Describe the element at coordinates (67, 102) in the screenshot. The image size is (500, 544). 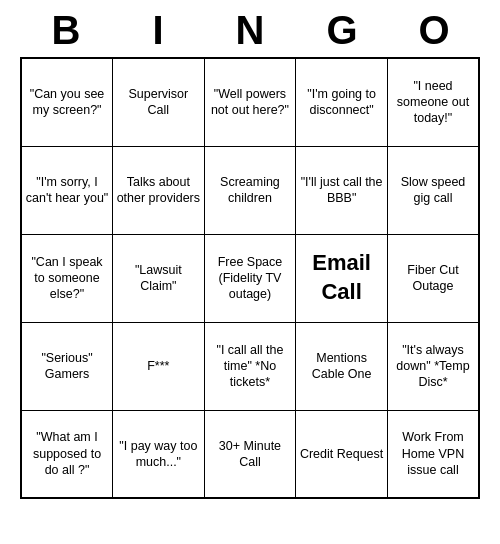
I see `table-row: "Can you see my screen?"` at that location.